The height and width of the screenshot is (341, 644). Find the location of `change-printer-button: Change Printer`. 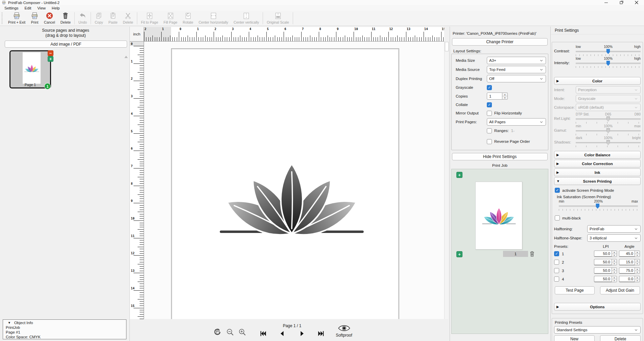

change-printer-button: Change Printer is located at coordinates (500, 42).